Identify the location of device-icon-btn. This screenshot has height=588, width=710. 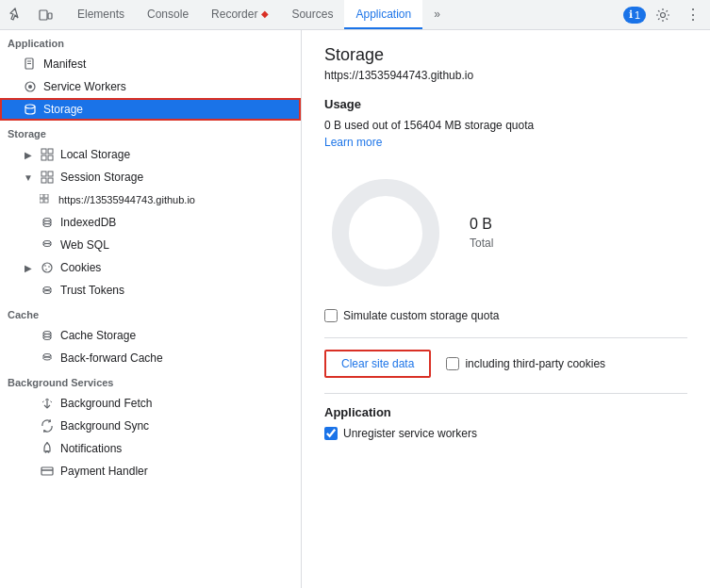
(45, 15).